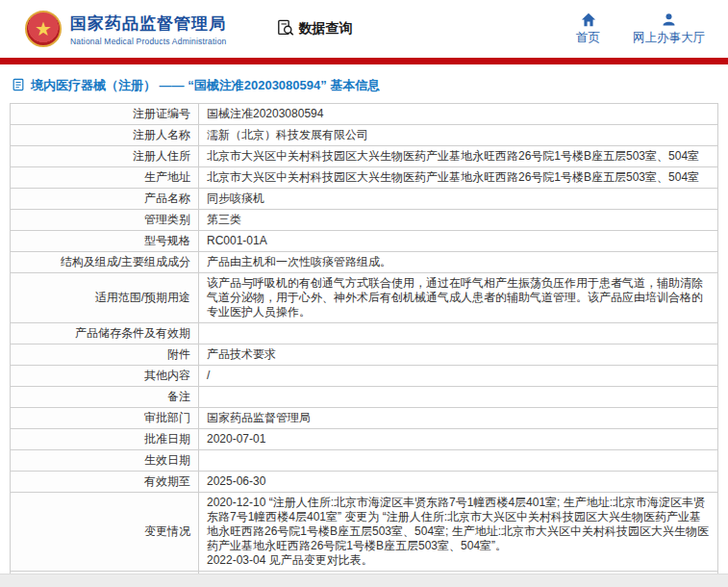 This screenshot has width=728, height=587. Describe the element at coordinates (459, 355) in the screenshot. I see `row-value: 产品技术要求` at that location.